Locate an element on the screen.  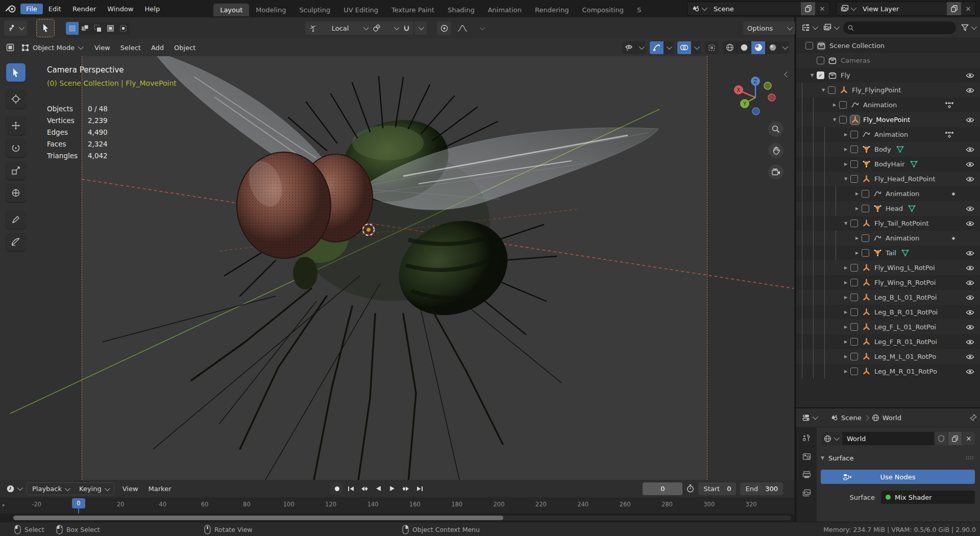
timeline-menu-view: View is located at coordinates (131, 489).